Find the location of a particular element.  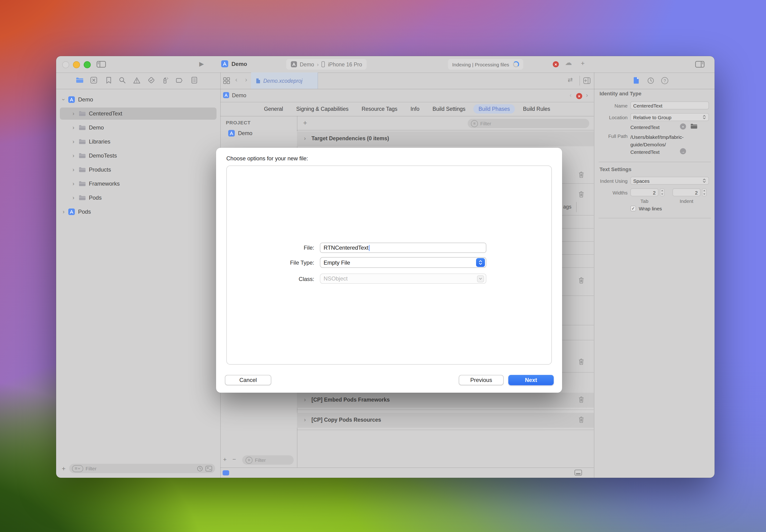

indent-width-stepper is located at coordinates (704, 192).